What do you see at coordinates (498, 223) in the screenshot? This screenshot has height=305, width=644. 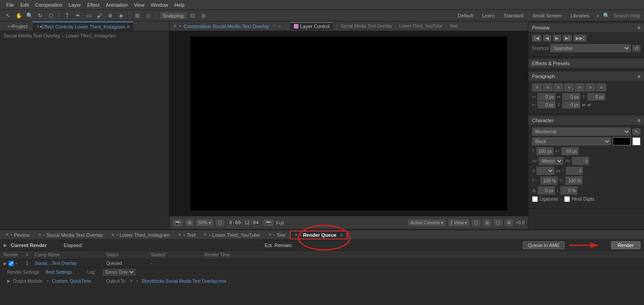 I see `render-mode-btn: ⬡` at bounding box center [498, 223].